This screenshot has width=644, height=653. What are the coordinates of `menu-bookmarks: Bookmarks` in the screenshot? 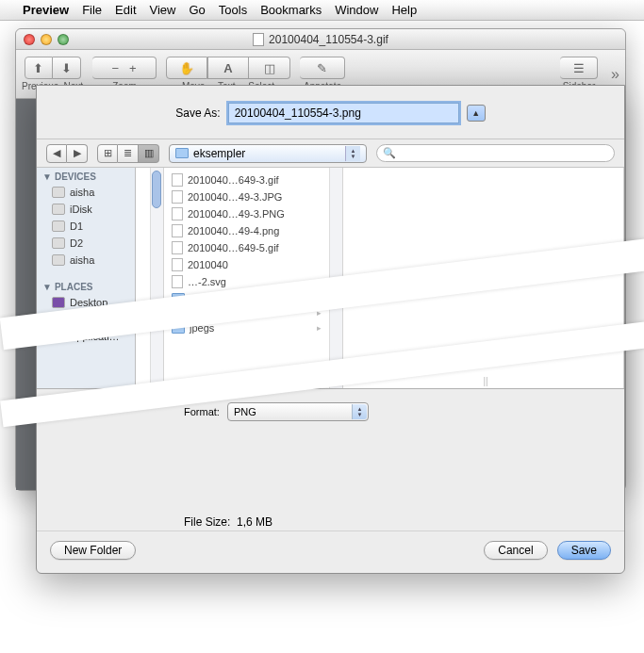 It's located at (290, 9).